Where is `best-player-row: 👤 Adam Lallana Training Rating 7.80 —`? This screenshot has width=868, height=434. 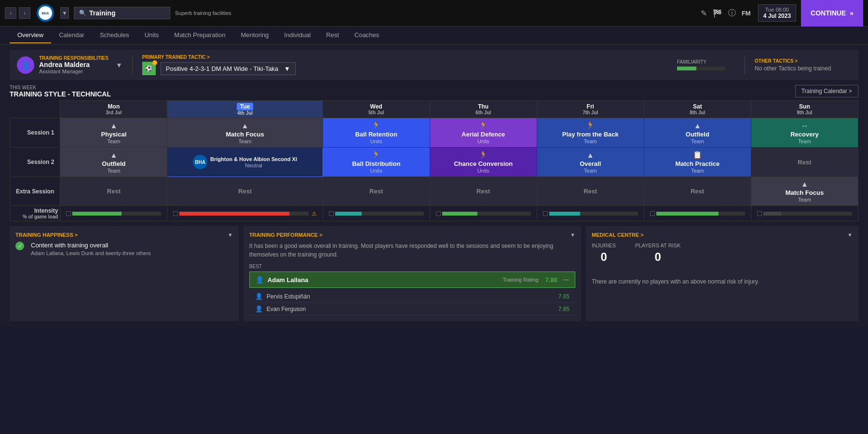
best-player-row: 👤 Adam Lallana Training Rating 7.80 — is located at coordinates (412, 280).